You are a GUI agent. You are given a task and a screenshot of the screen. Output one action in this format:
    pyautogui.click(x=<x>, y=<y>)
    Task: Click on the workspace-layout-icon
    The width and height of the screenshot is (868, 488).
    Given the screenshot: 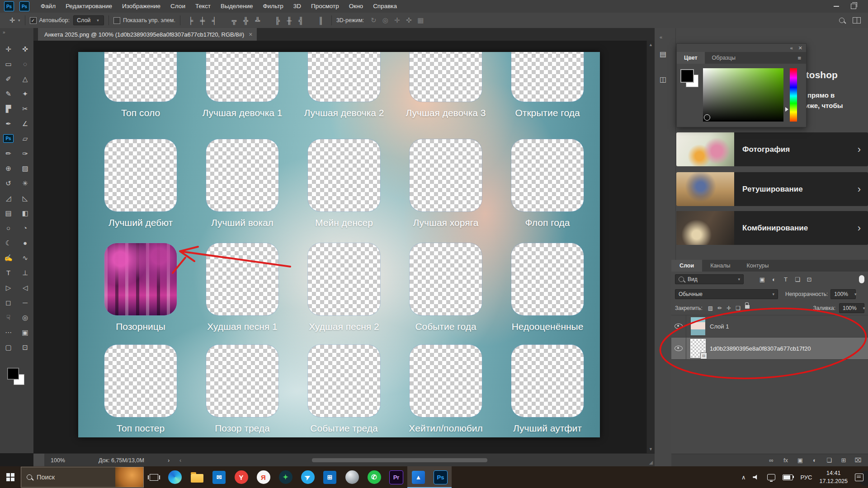 What is the action you would take?
    pyautogui.click(x=857, y=20)
    